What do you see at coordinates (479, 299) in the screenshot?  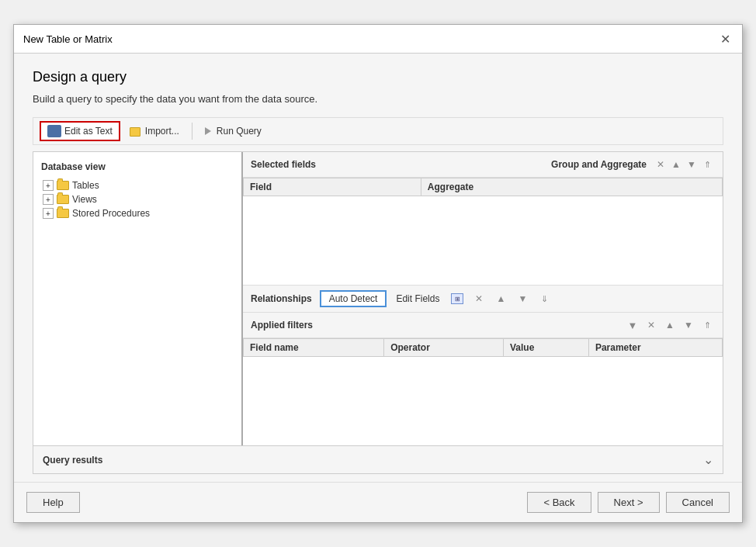 I see `rel-delete-icon: ✕` at bounding box center [479, 299].